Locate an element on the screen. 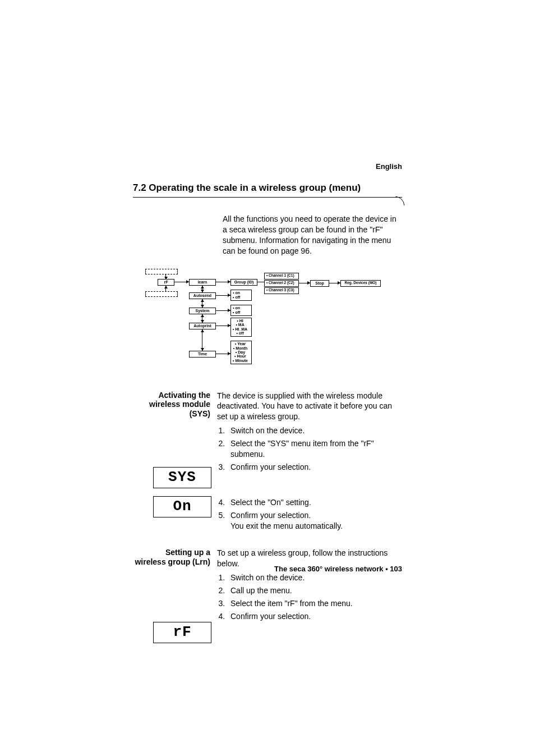 This screenshot has width=535, height=756. node-time: Time is located at coordinates (202, 354).